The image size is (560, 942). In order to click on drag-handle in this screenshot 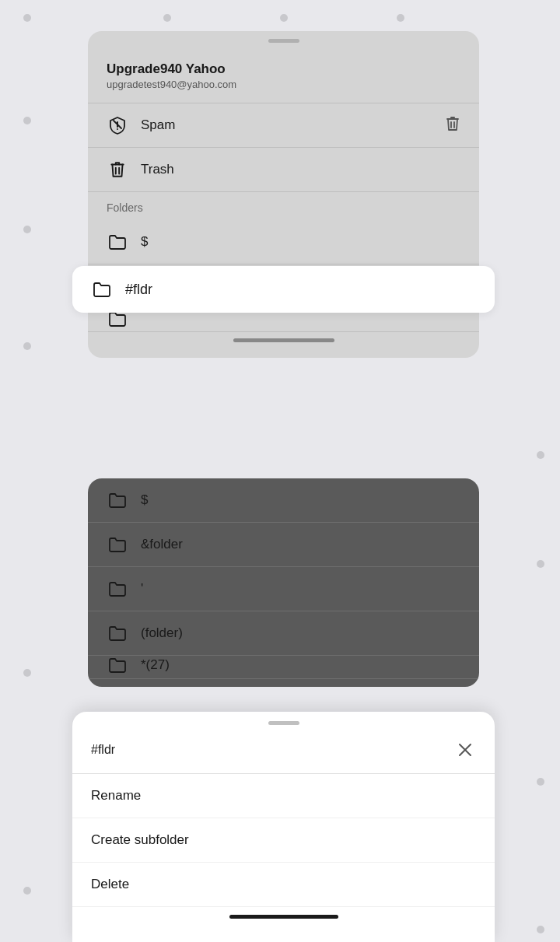, I will do `click(284, 40)`.